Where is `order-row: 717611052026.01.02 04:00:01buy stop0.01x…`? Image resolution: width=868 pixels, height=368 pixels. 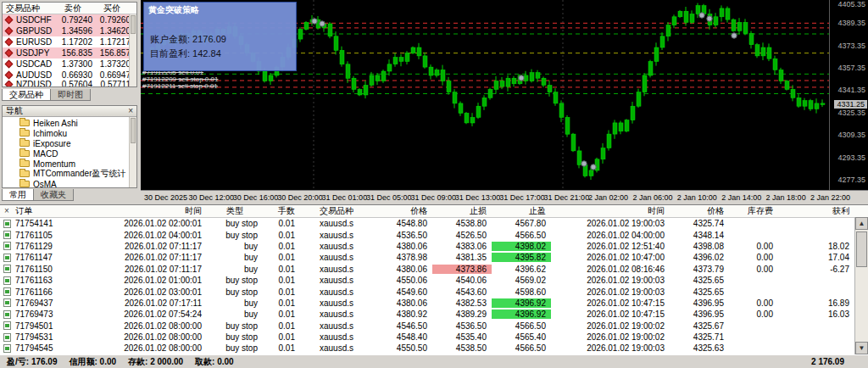 order-row: 717611052026.01.02 04:00:01buy stop0.01x… is located at coordinates (434, 234).